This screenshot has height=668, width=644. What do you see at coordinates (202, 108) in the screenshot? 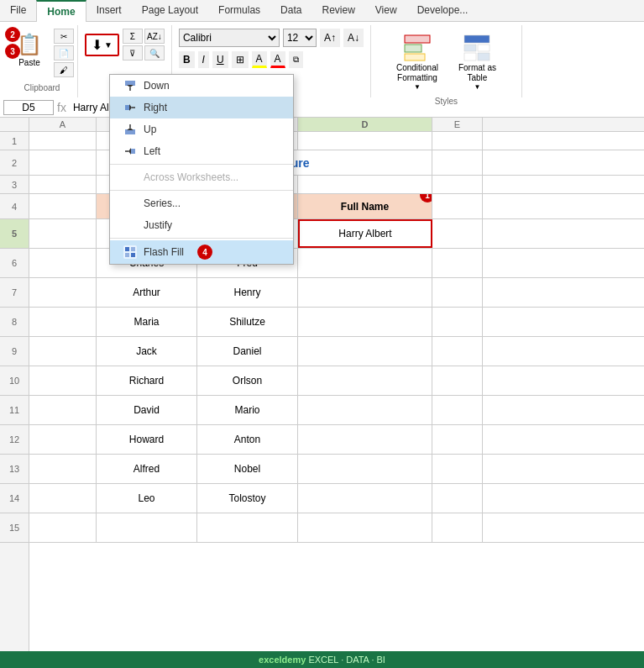
I see `fill-right-item: Right` at bounding box center [202, 108].